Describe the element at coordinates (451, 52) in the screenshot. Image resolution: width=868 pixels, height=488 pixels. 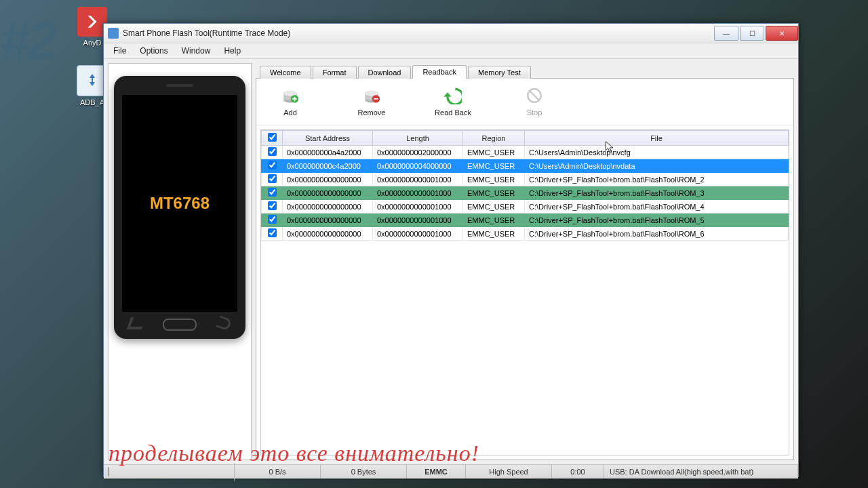
I see `menu-bar: File Options Window Help` at that location.